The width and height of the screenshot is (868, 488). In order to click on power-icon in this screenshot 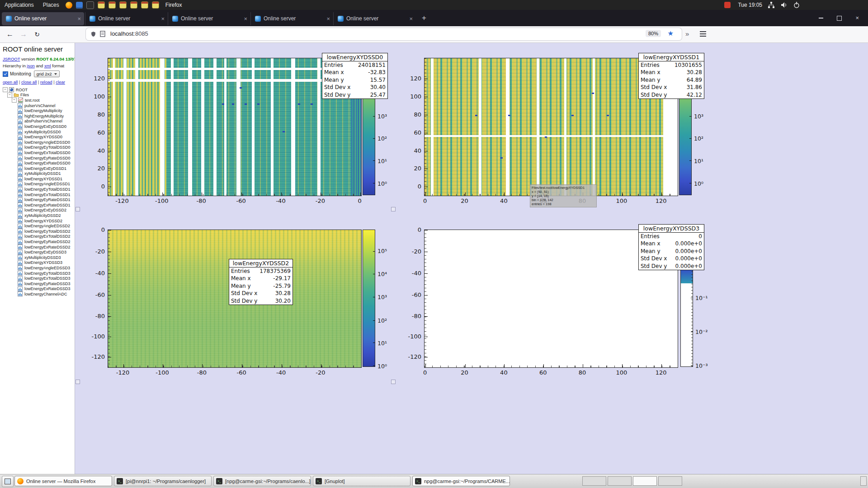, I will do `click(797, 5)`.